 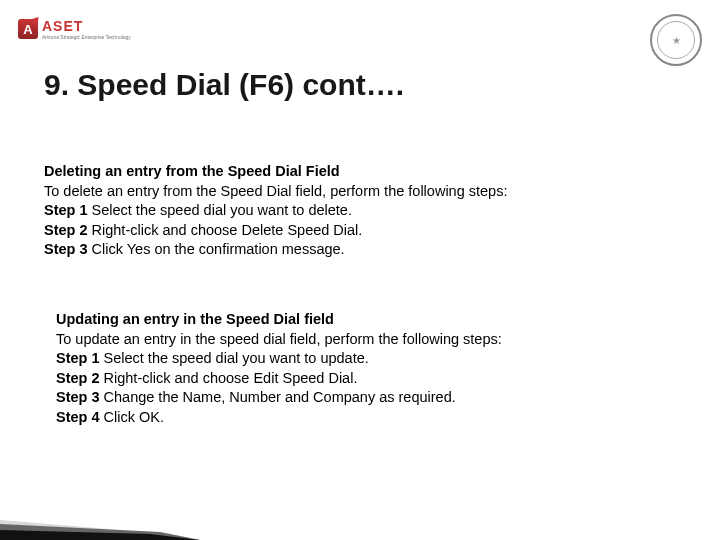 What do you see at coordinates (278, 397) in the screenshot?
I see `step-text: Change the Name, Number and Company as r…` at bounding box center [278, 397].